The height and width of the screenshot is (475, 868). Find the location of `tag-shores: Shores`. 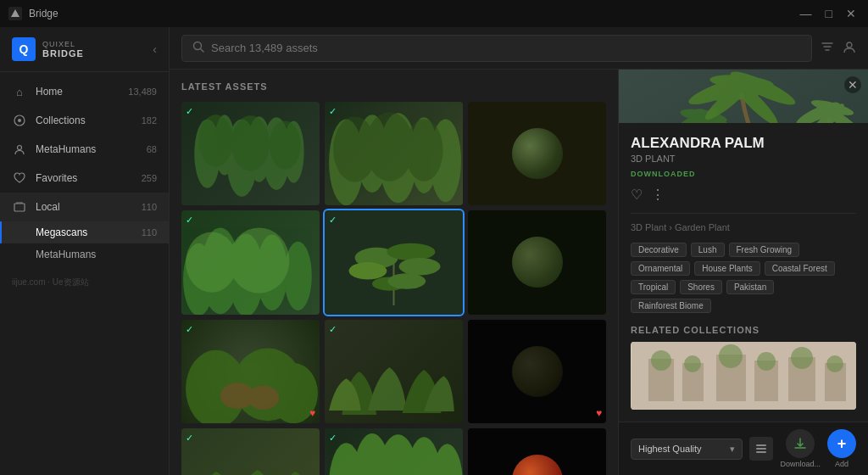

tag-shores: Shores is located at coordinates (701, 287).